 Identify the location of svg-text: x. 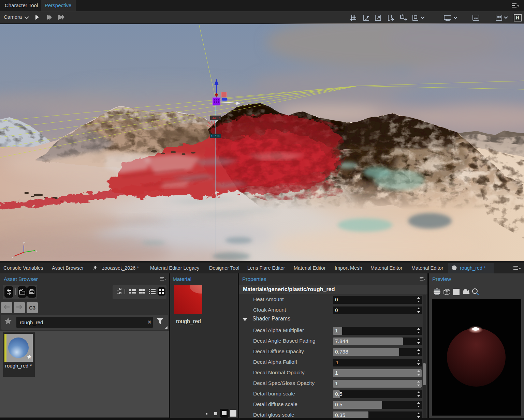
(12, 257).